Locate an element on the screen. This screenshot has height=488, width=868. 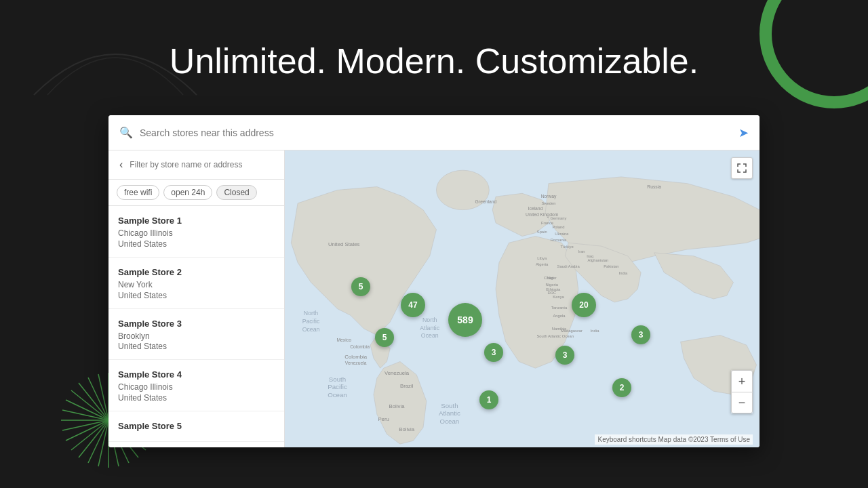
svg-text: Nigeria is located at coordinates (552, 285).